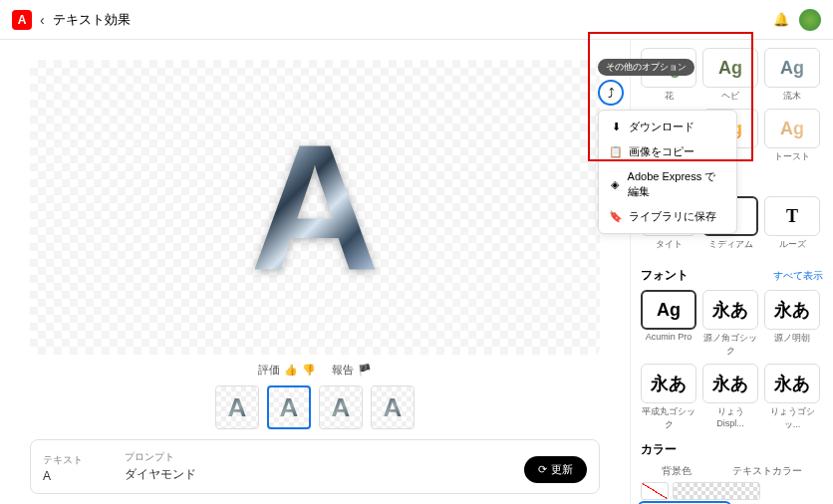  Describe the element at coordinates (810, 20) in the screenshot. I see `user-avatar` at that location.